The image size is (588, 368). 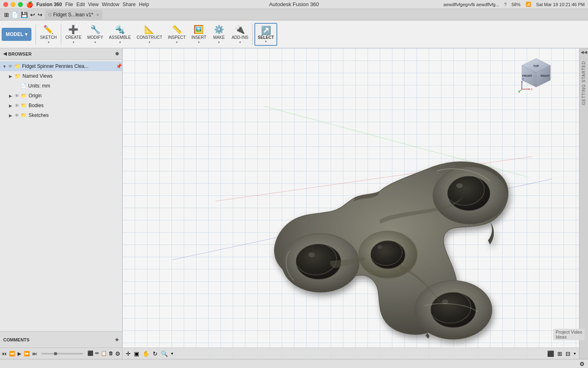 I want to click on undo-icon: ↩, so click(x=33, y=15).